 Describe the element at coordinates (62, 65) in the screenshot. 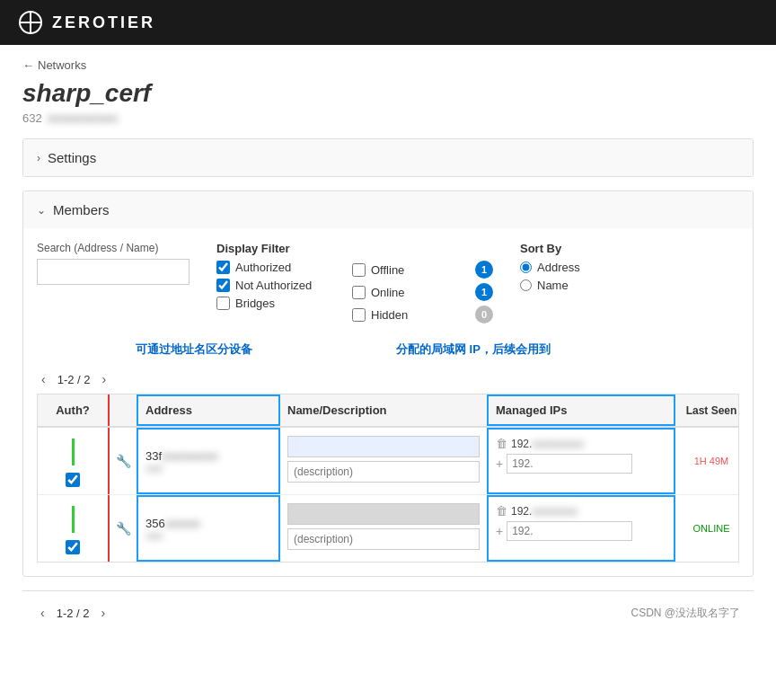

I see `back-label: Networks` at that location.